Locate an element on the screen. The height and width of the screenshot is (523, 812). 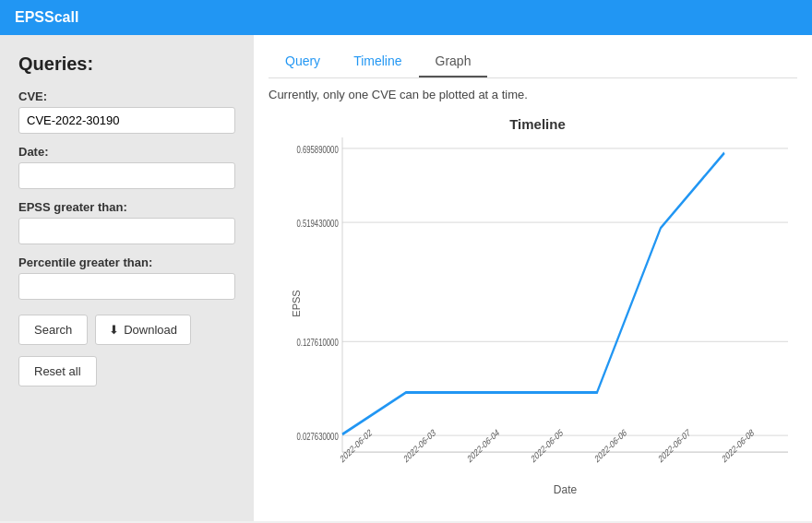
app-header: EPSScall is located at coordinates (406, 18).